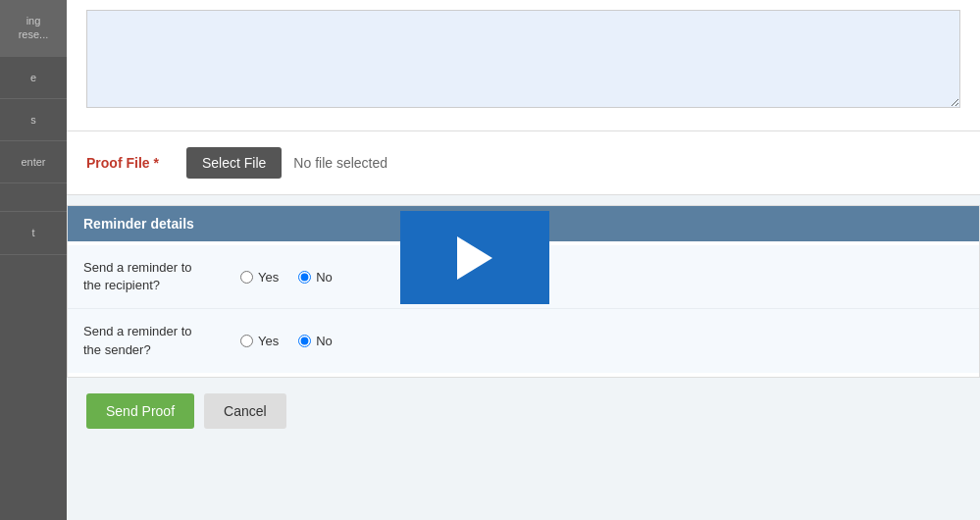 Image resolution: width=980 pixels, height=520 pixels. I want to click on reminder-sender-options: Yes No, so click(286, 341).